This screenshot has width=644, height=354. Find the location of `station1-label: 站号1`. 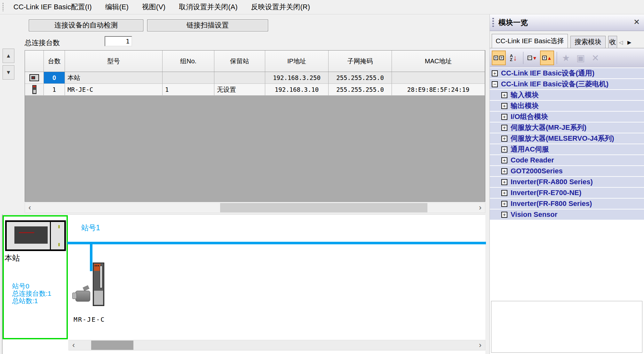

station1-label: 站号1 is located at coordinates (91, 228).